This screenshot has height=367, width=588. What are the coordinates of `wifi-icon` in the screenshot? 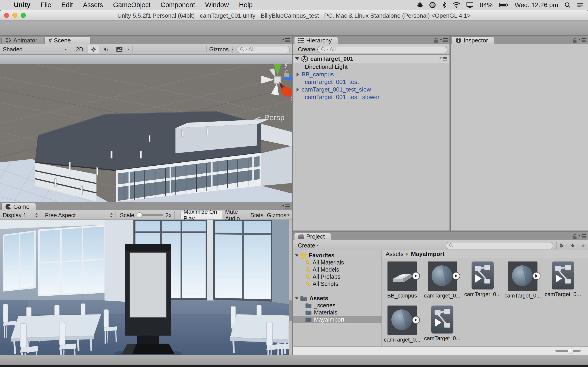 It's located at (456, 5).